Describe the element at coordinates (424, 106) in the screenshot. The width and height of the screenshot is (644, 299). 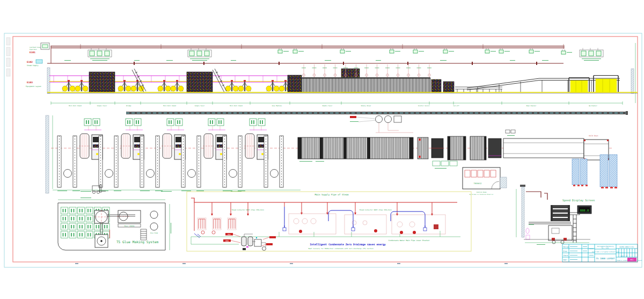
I see `machine-label: Slitter Scorer` at that location.